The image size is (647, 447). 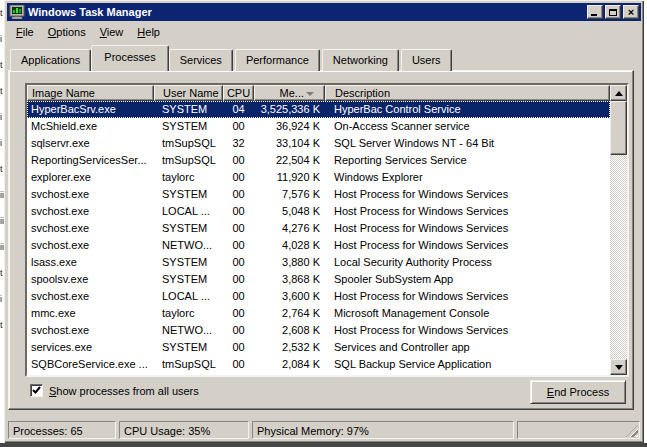 What do you see at coordinates (201, 60) in the screenshot?
I see `tab-services: Services` at bounding box center [201, 60].